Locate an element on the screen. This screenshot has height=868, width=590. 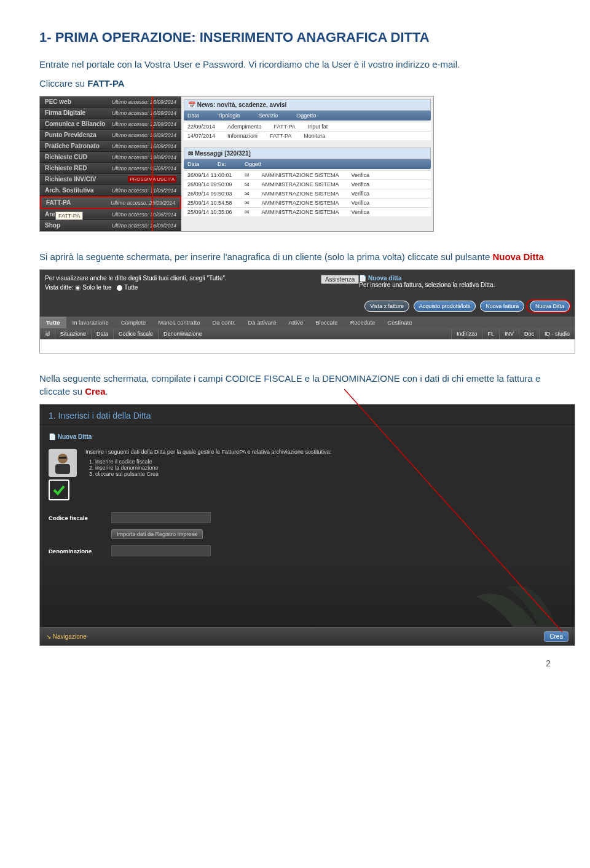
col: Ft. is located at coordinates (490, 334).